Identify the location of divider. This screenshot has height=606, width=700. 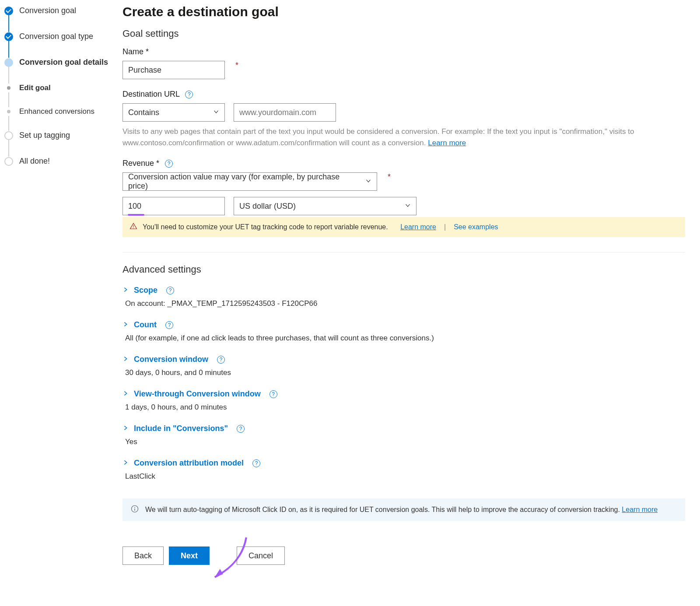
(404, 252).